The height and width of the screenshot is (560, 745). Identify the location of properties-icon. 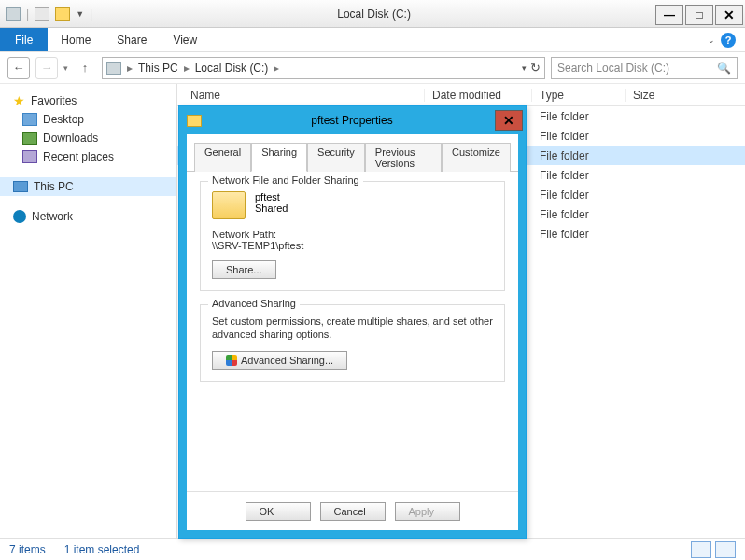
(42, 14).